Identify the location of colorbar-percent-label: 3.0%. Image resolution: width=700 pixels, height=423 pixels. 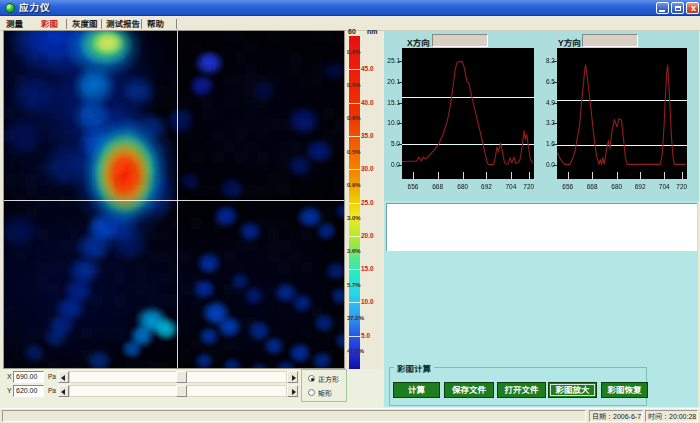
(360, 218).